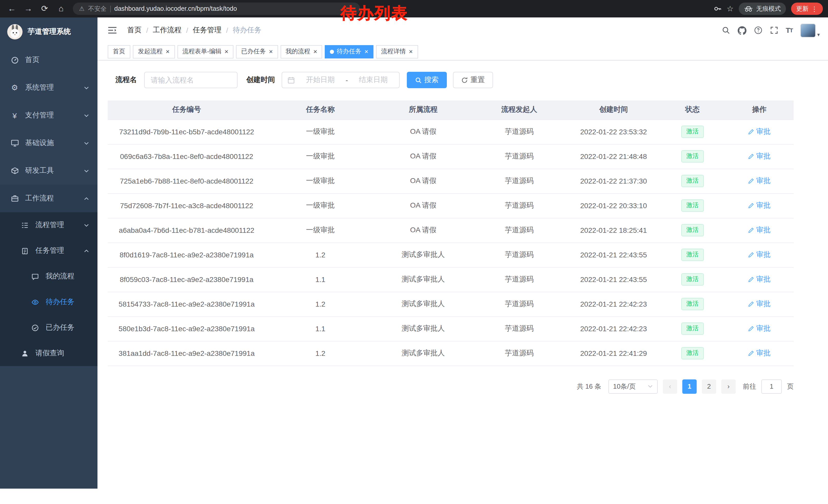  What do you see at coordinates (97, 9) in the screenshot?
I see `security-label: 不安全` at bounding box center [97, 9].